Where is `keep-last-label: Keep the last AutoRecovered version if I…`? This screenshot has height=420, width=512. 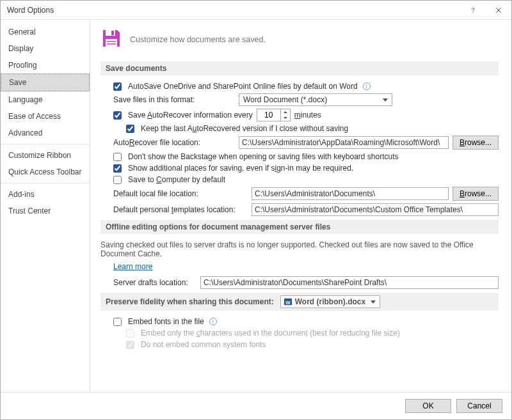
keep-last-label: Keep the last AutoRecovered version if I… is located at coordinates (244, 128).